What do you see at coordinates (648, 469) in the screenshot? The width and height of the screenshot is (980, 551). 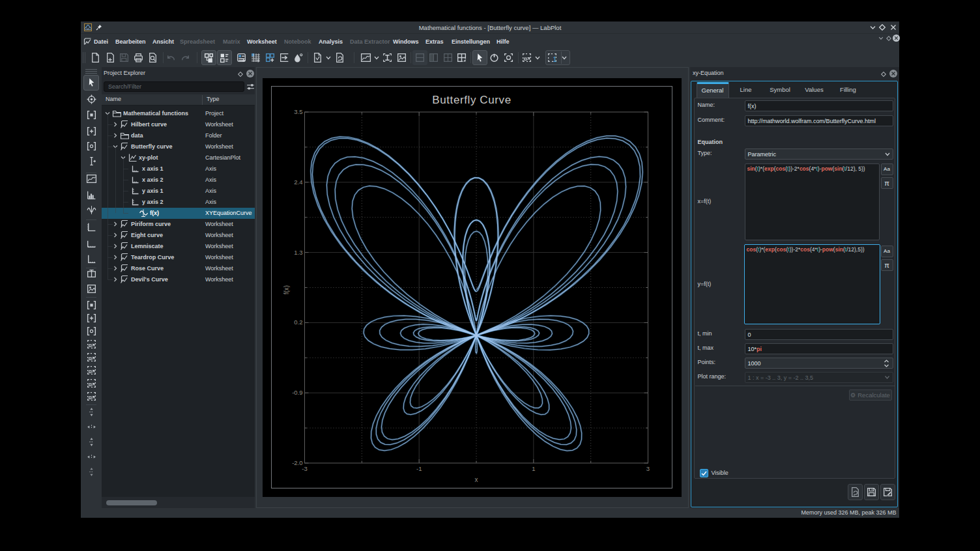 I see `svg-text: 3` at bounding box center [648, 469].